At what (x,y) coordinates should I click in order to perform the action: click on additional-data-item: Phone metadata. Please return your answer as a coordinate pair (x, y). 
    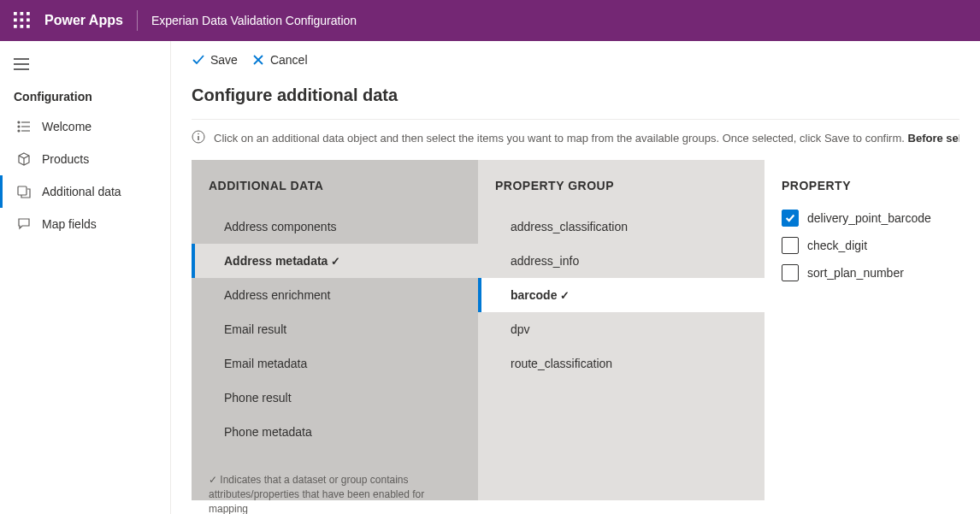
    Looking at the image, I should click on (335, 432).